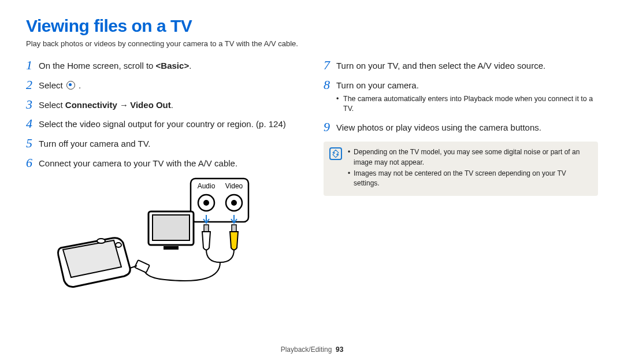  I want to click on step-text: Connect your camera to your TV with the …, so click(138, 163).